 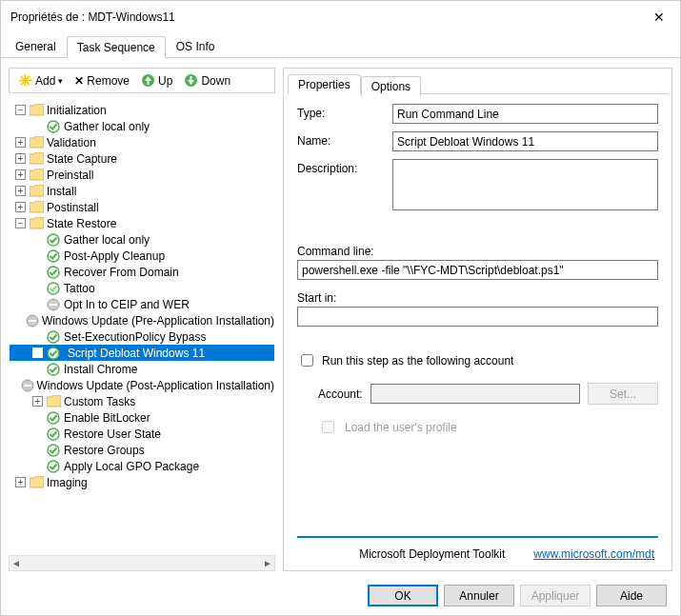 I want to click on tree-item-label: Tattoo, so click(x=80, y=288).